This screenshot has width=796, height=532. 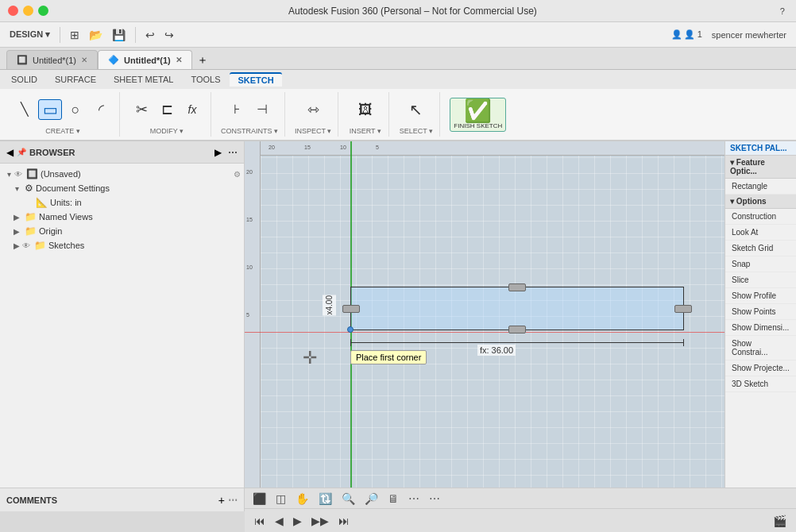 I want to click on comments-collapse-icon: ⋯, so click(x=233, y=500).